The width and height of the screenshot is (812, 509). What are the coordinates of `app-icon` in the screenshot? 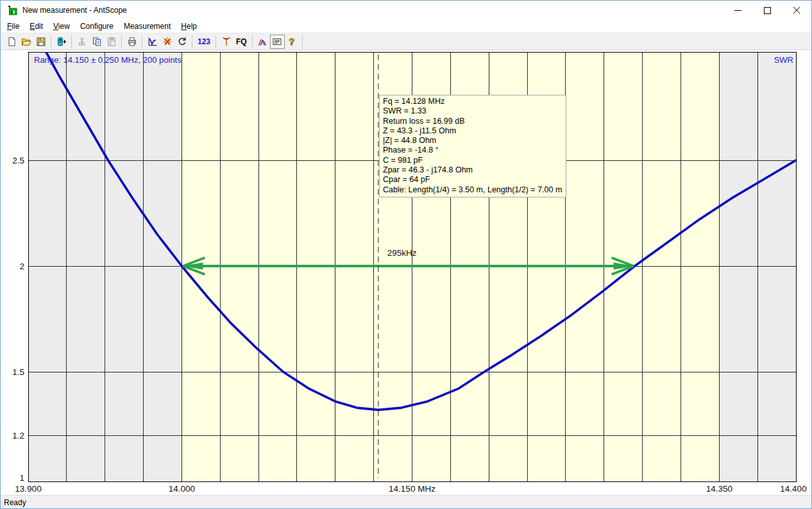 It's located at (12, 10).